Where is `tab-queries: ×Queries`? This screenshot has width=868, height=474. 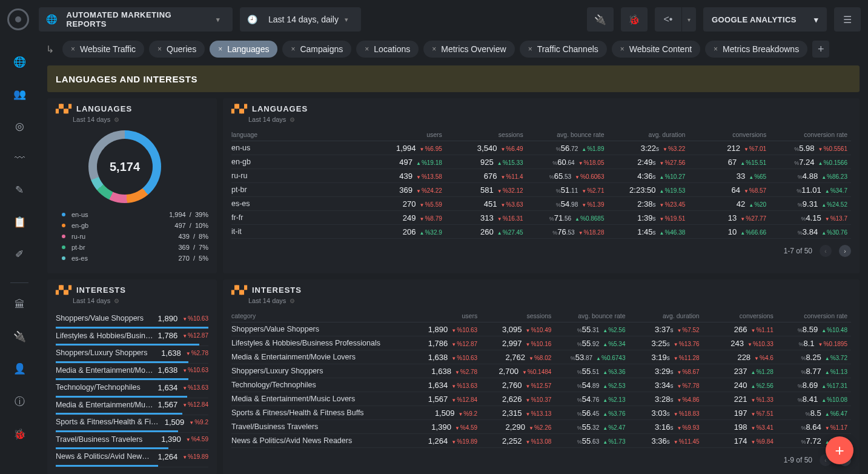 tab-queries: ×Queries is located at coordinates (177, 49).